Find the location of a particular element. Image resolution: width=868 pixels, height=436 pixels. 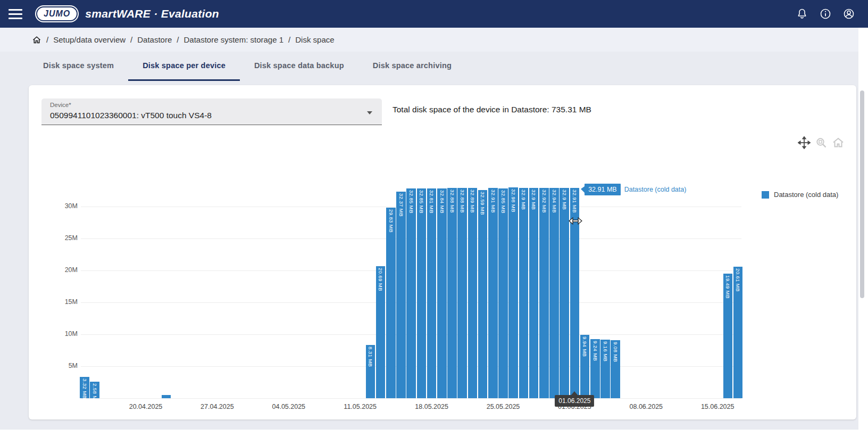

scrollbar-thumb is located at coordinates (862, 194).